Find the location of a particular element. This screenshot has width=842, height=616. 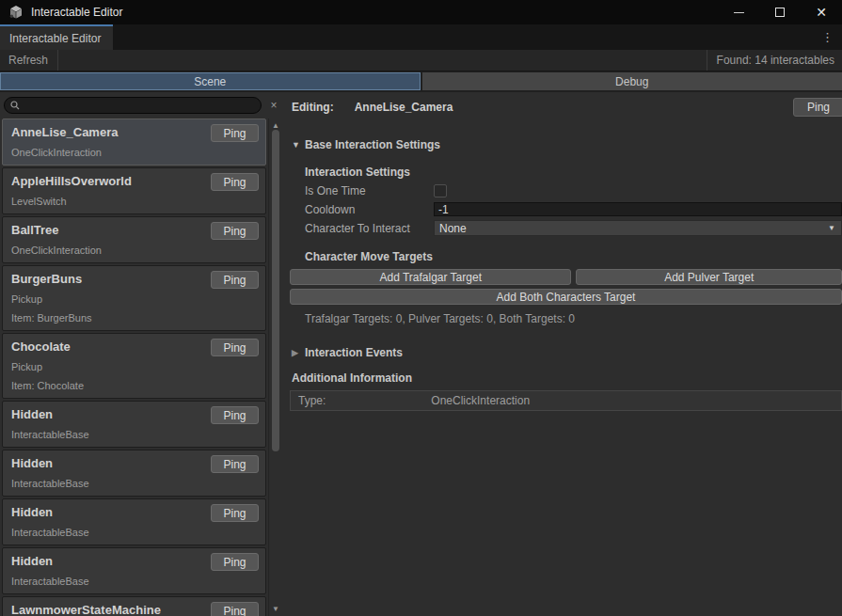

editing-value: AnneLise_Camera is located at coordinates (405, 107).